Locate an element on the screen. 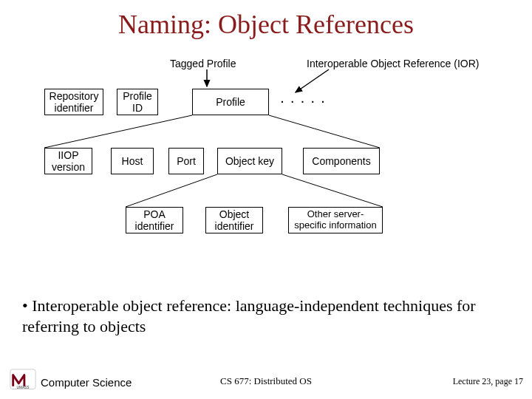  bullet-point: • Interoperable object reference: langua… is located at coordinates (266, 316).